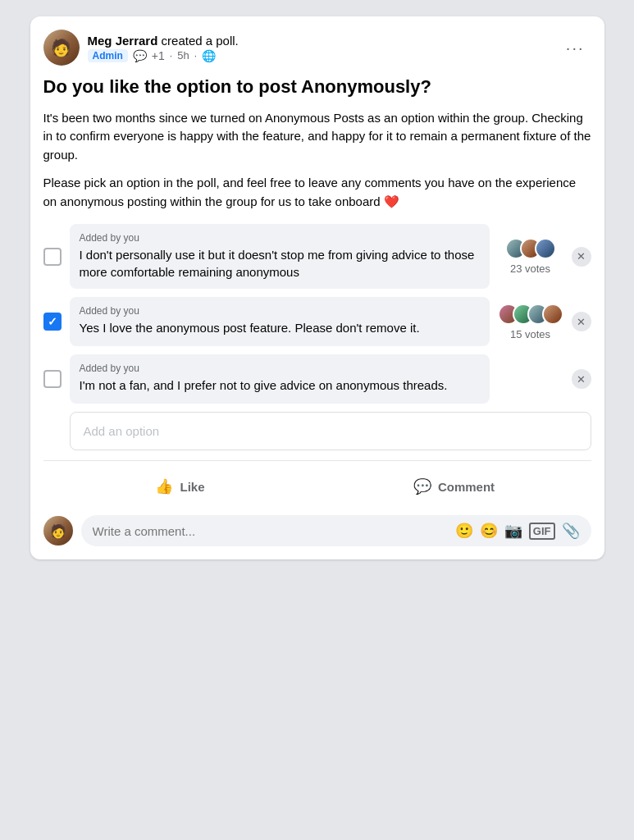 Image resolution: width=634 pixels, height=840 pixels. Describe the element at coordinates (576, 48) in the screenshot. I see `more-options-button: ···` at that location.